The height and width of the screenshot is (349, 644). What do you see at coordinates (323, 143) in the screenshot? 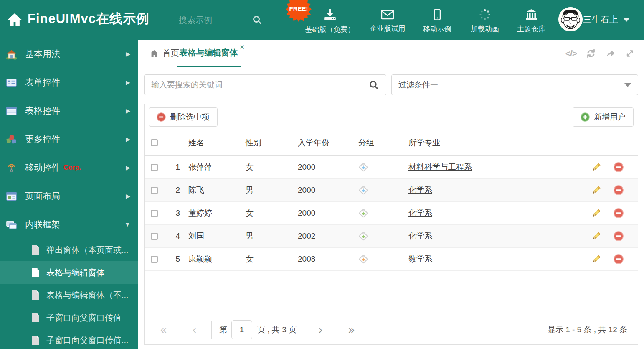
I see `column-header-year: 入学年份` at bounding box center [323, 143].